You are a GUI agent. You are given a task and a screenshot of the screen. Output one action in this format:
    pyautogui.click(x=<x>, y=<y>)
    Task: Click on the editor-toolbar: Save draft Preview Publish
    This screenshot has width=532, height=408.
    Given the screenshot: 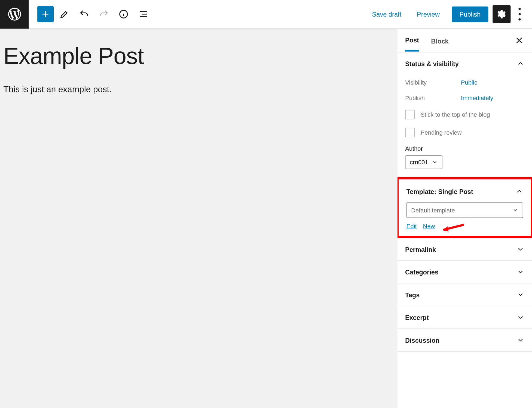 What is the action you would take?
    pyautogui.click(x=266, y=14)
    